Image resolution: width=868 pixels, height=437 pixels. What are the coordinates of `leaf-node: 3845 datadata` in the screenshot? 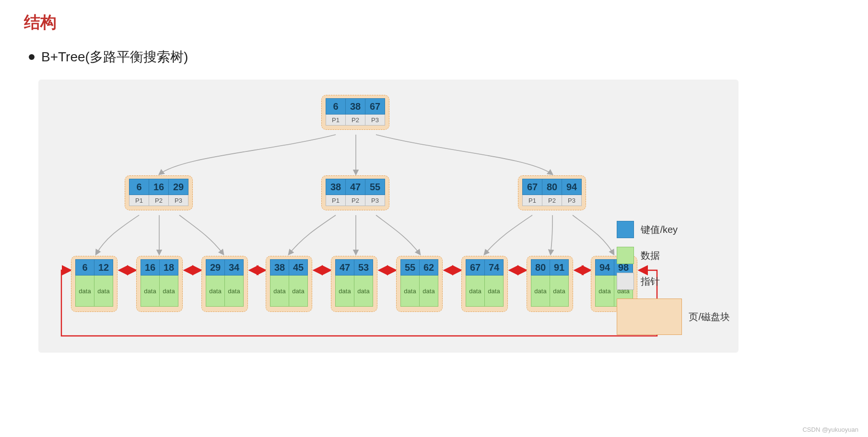 It's located at (289, 284).